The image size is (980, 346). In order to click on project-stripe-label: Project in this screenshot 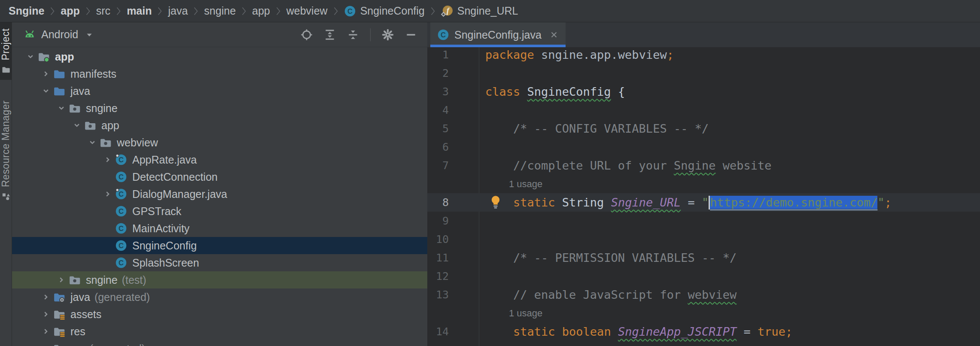, I will do `click(6, 44)`.